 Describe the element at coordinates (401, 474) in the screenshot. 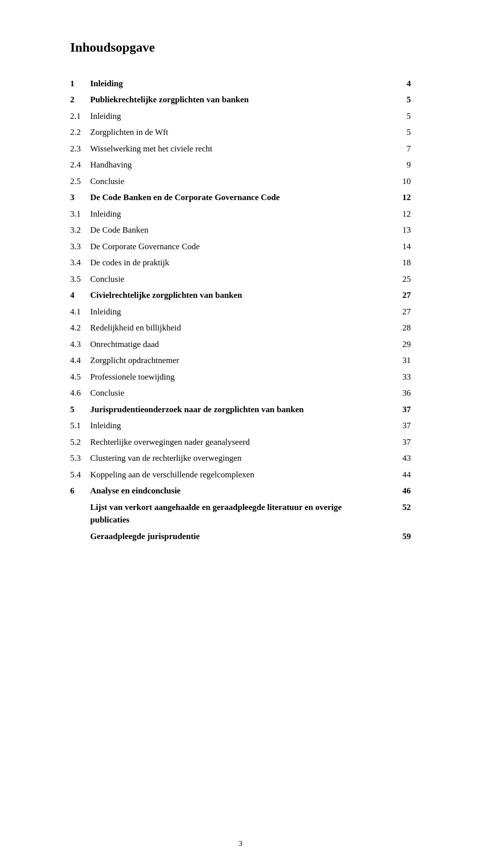

I see `toc-page-number: 44` at that location.